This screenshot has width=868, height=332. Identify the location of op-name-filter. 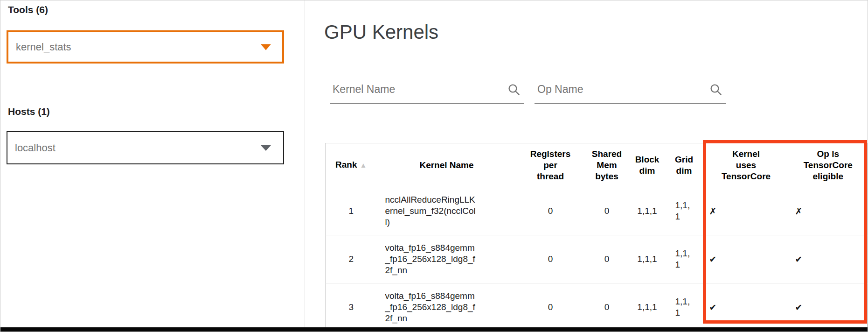
(630, 92).